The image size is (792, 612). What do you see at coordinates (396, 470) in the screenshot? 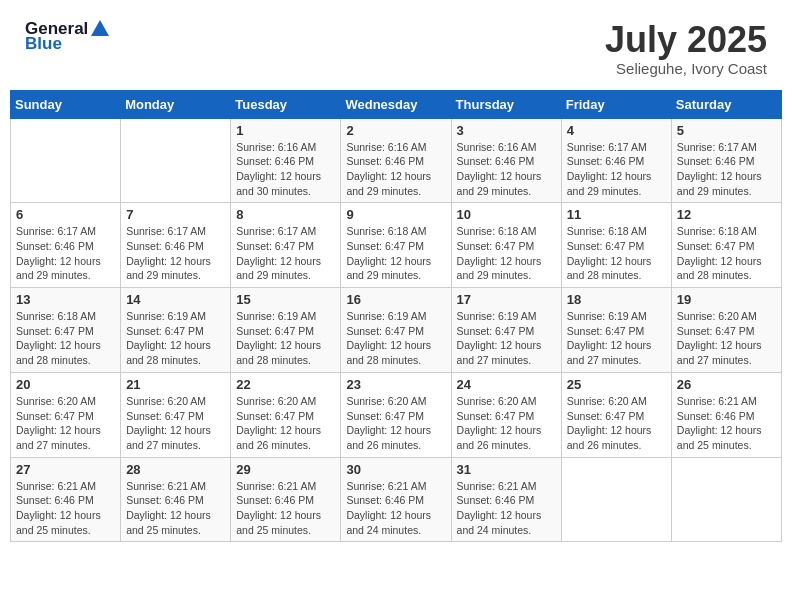
I see `day-number: 30` at bounding box center [396, 470].